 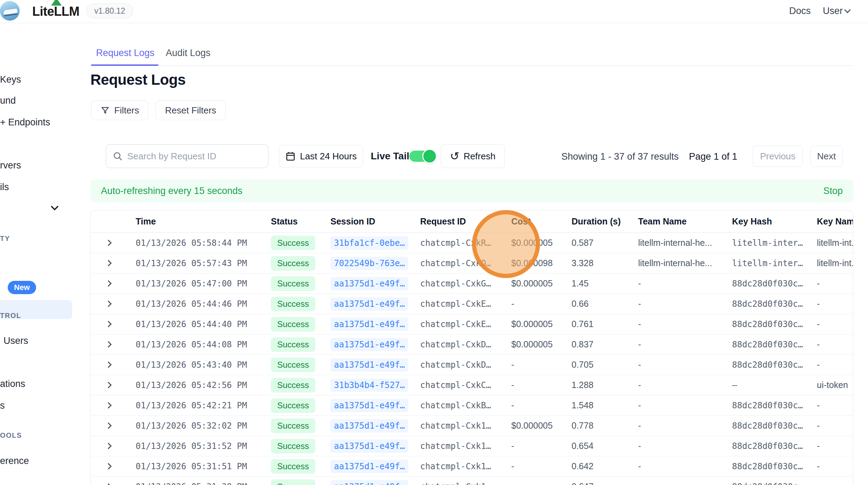 I want to click on tab-request-logs: Request Logs, so click(x=125, y=53).